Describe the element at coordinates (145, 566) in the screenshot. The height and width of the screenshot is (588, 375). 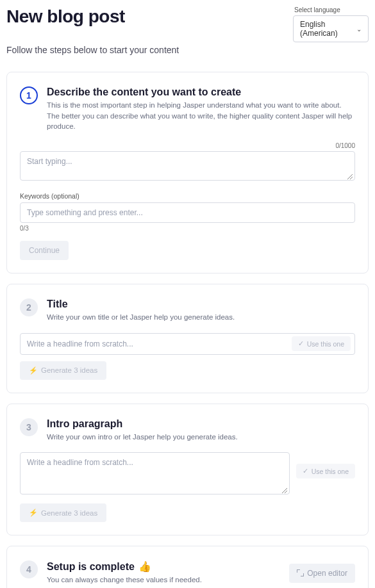
I see `thumbs-up-icon: 👍` at that location.